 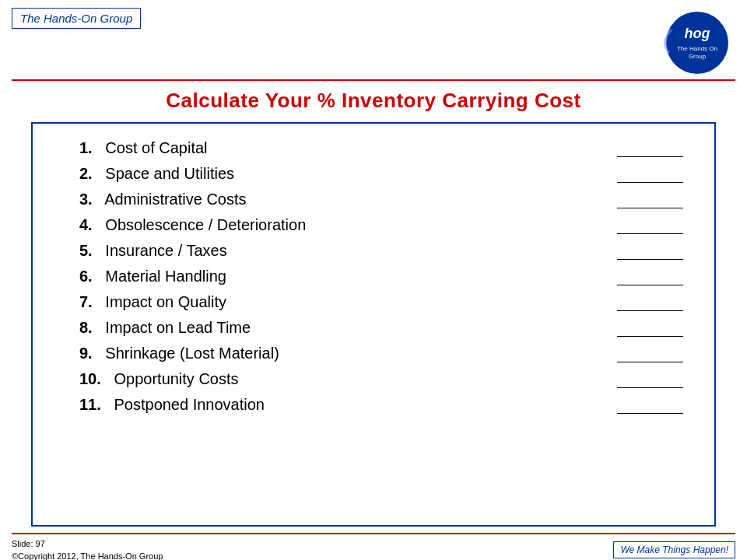 What do you see at coordinates (385, 199) in the screenshot?
I see `list-item: 3. Administrative Costs` at bounding box center [385, 199].